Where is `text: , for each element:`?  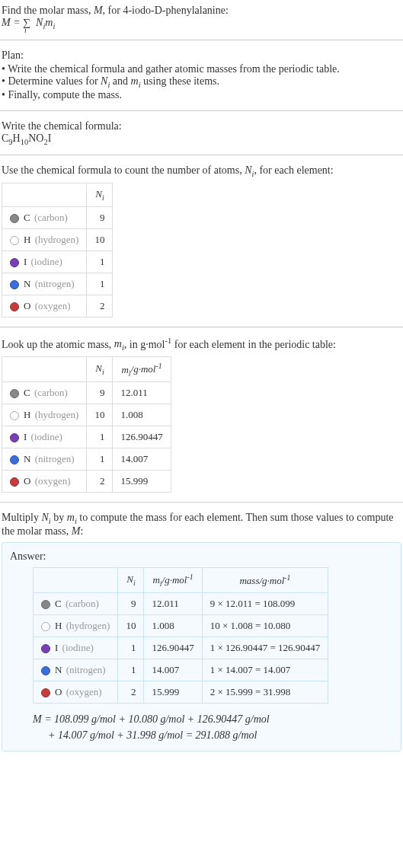
text: , for each element: is located at coordinates (293, 171).